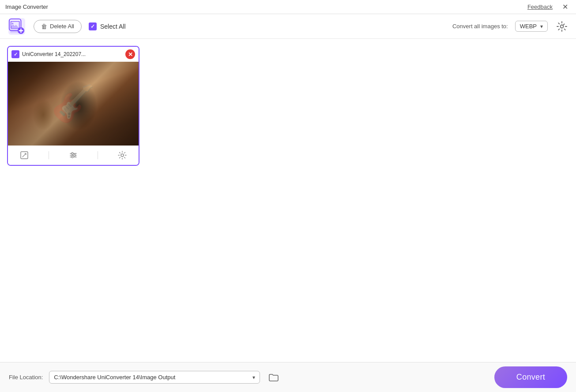  Describe the element at coordinates (288, 7) in the screenshot. I see `title-bar: Image Converter Feedback ✕` at that location.